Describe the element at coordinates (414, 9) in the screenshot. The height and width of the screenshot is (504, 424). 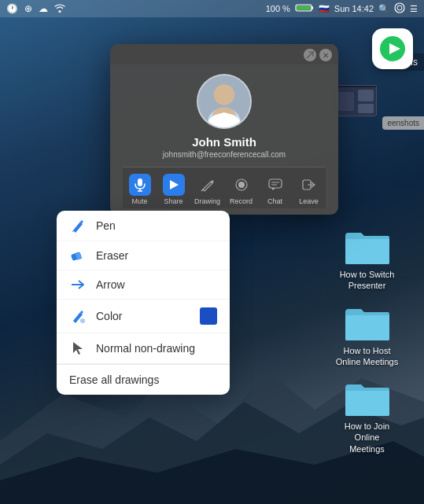
I see `menu-icon: ☰` at that location.